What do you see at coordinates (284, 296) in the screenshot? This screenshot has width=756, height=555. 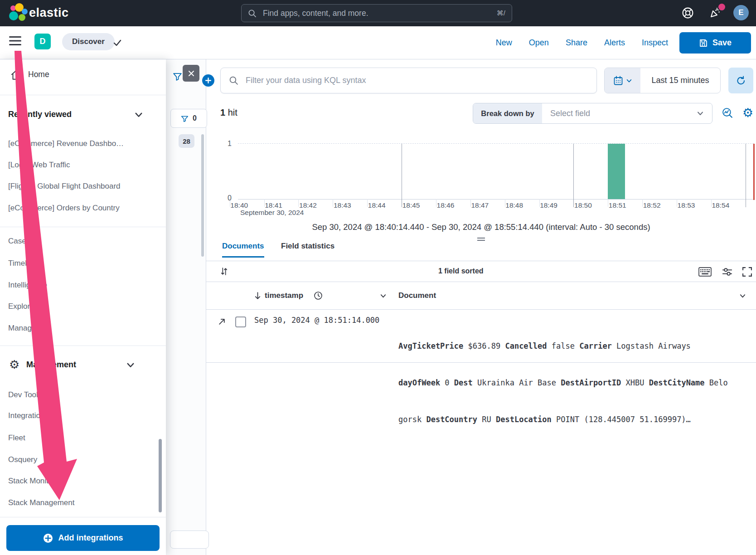 I see `column-header-timestamp: timestamp` at bounding box center [284, 296].